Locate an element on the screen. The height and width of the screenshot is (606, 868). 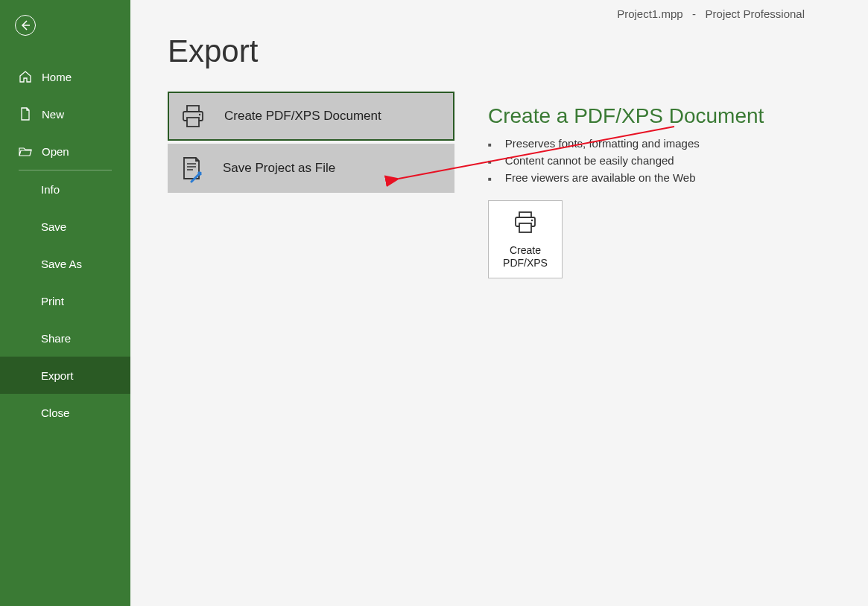
save-file-icon is located at coordinates (191, 168).